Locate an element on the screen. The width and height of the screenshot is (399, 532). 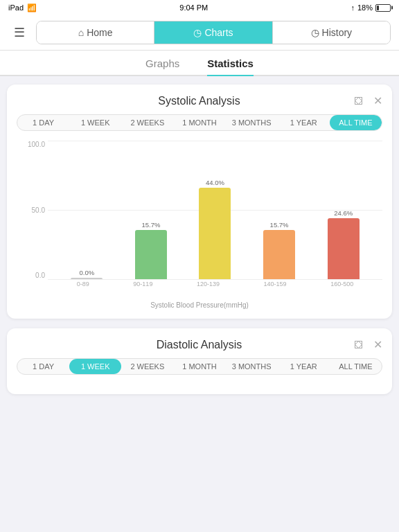
time-tab-2weeks: 2 WEEKS is located at coordinates (147, 123).